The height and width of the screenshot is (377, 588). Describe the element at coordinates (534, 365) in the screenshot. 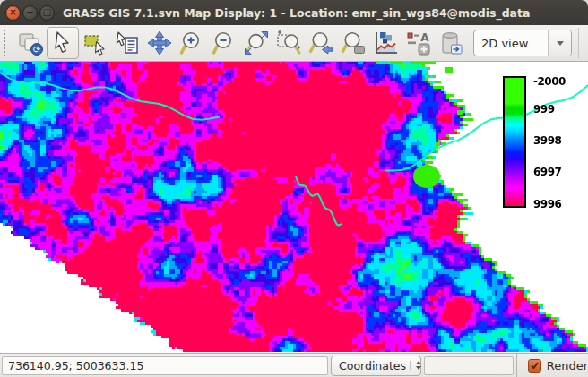

I see `render-checkbox` at that location.